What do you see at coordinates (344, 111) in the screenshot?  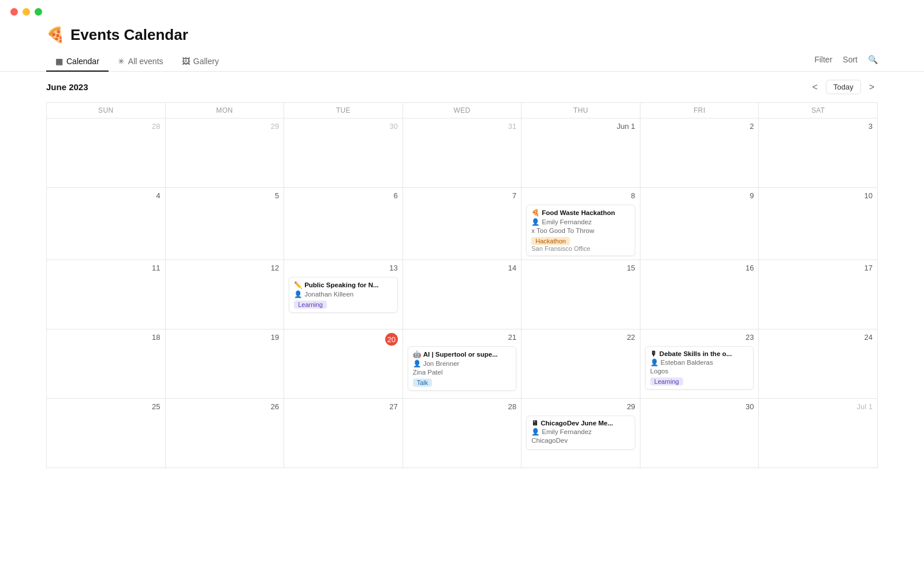 I see `day-header-tue: Tue` at bounding box center [344, 111].